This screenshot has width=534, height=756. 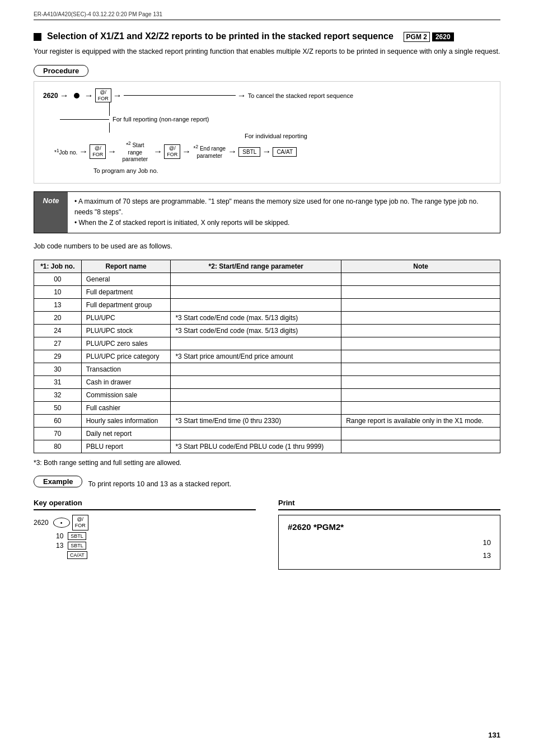 I want to click on table-cell-name: Commission sale, so click(x=126, y=395).